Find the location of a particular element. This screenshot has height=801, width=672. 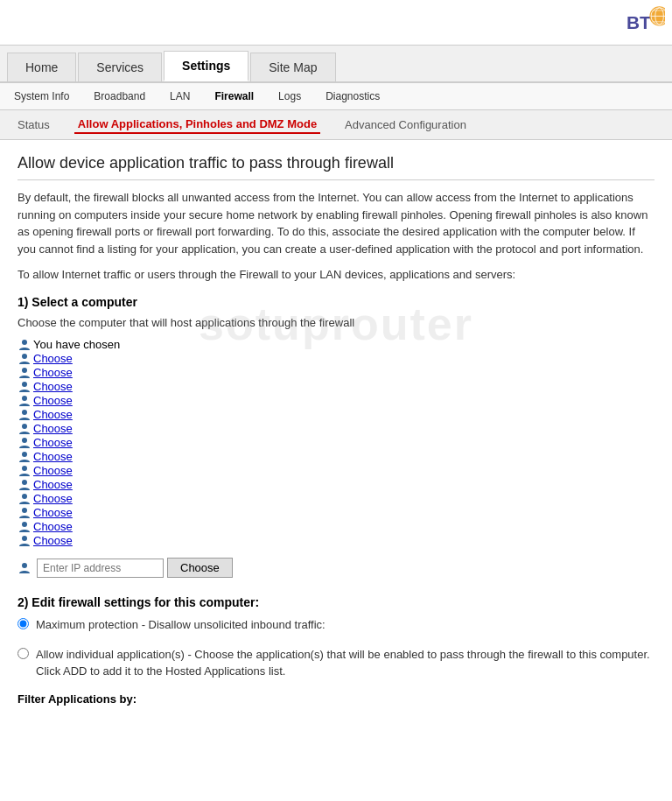

firewall-tab-advanced: Advanced Configuration is located at coordinates (406, 124).